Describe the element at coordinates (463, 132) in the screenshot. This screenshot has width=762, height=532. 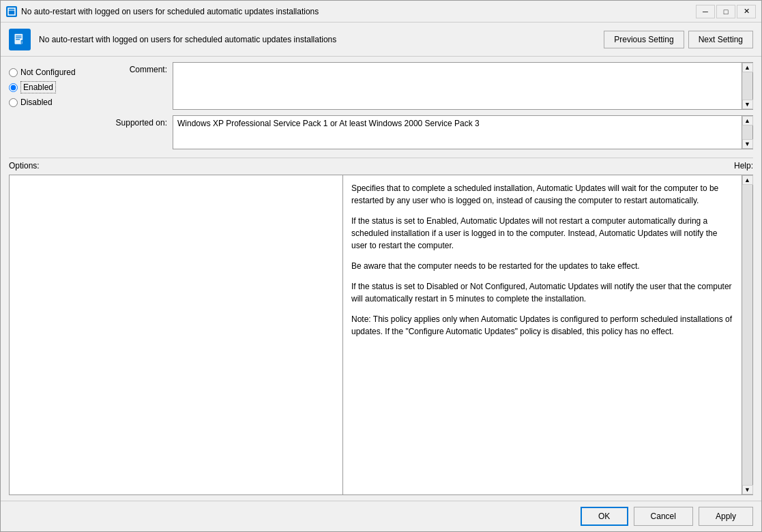
I see `supported-wrapper: Windows XP Professional Service Pack 1 o…` at that location.